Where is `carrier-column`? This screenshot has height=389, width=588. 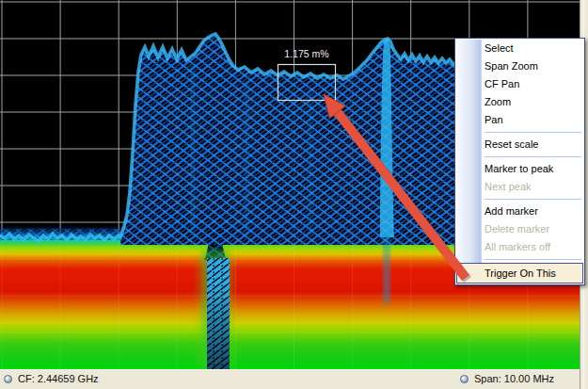 carrier-column is located at coordinates (215, 309).